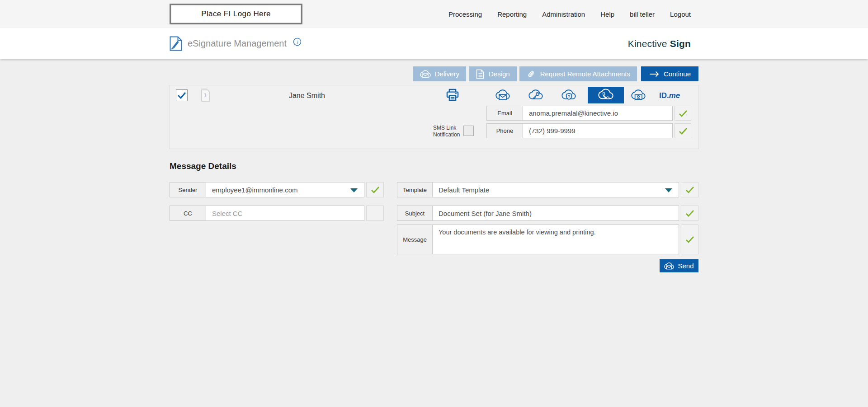 The image size is (868, 407). Describe the element at coordinates (683, 113) in the screenshot. I see `email-valid-check` at that location.